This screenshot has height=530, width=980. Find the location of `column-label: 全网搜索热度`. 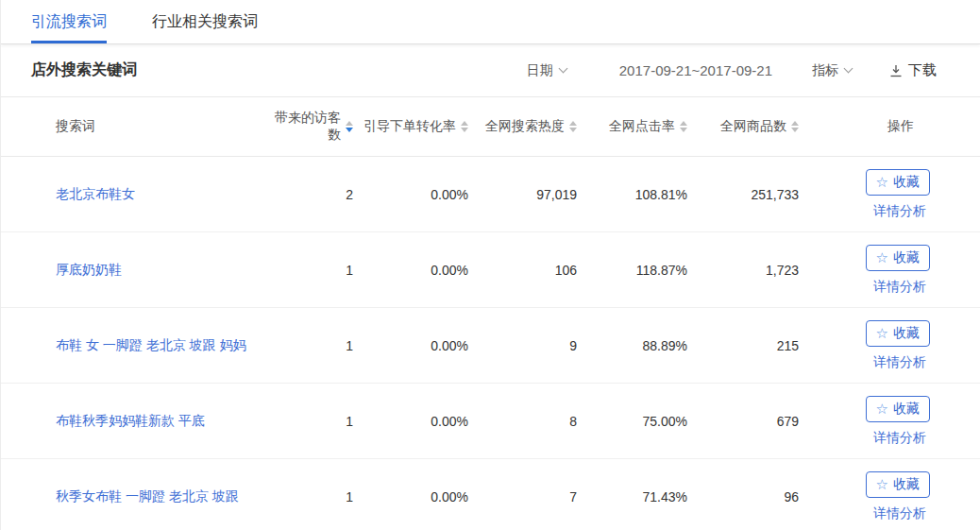

column-label: 全网搜索热度 is located at coordinates (525, 127).